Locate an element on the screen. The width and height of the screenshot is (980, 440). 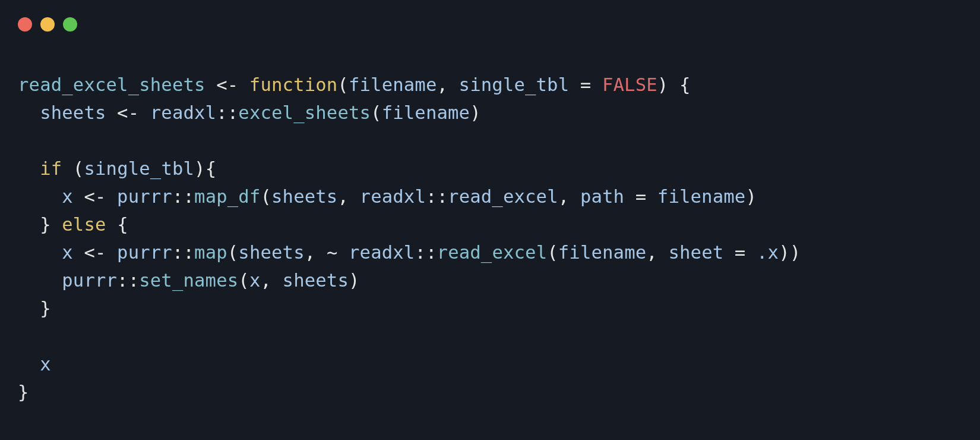
function-call: read_excel is located at coordinates (492, 252).